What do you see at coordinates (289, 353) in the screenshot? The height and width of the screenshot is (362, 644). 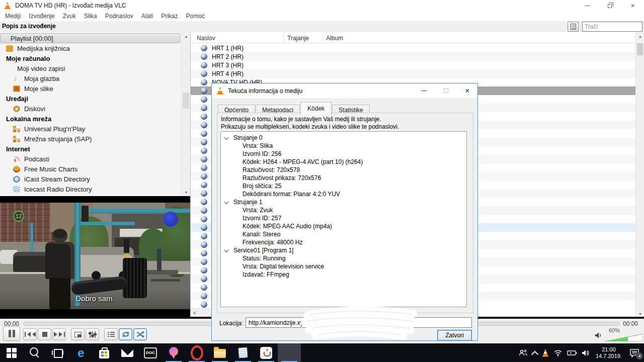 I see `vlc-taskbar-button` at bounding box center [289, 353].